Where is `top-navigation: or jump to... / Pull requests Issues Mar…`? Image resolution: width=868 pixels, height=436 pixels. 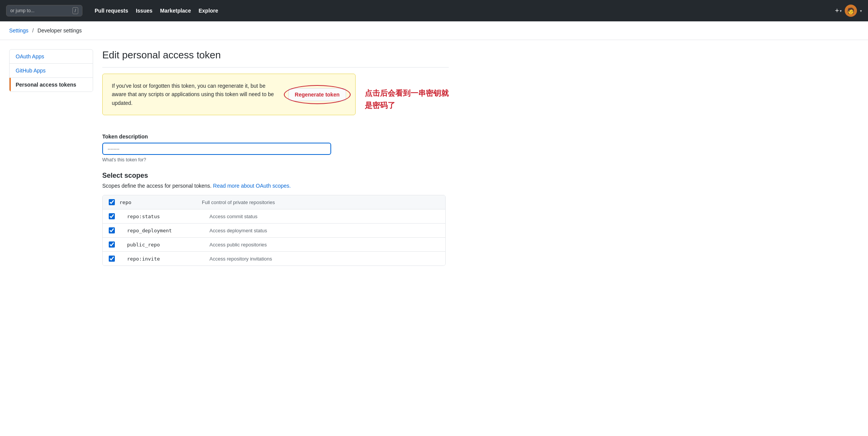
top-navigation: or jump to... / Pull requests Issues Mar… is located at coordinates (434, 11).